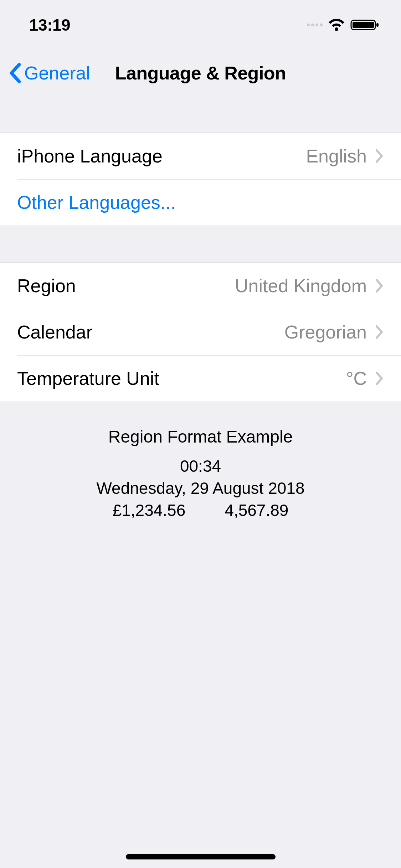 The height and width of the screenshot is (868, 401). Describe the element at coordinates (343, 25) in the screenshot. I see `status-indicators` at that location.